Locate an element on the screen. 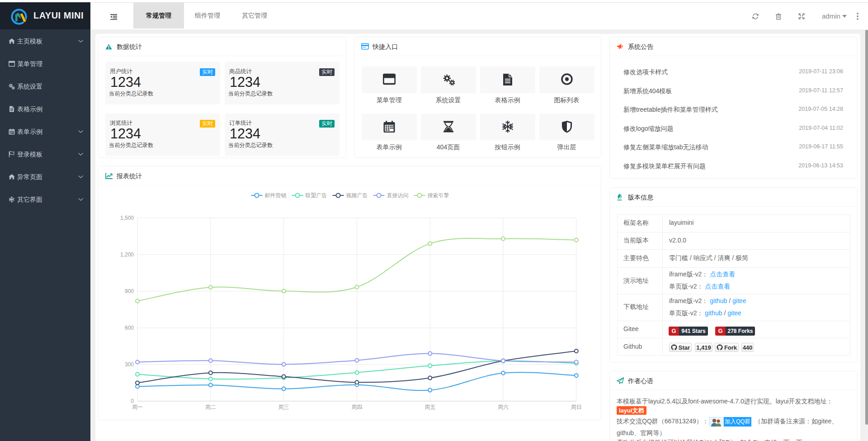 The height and width of the screenshot is (441, 868). svg-text: 视频广告 is located at coordinates (357, 195).